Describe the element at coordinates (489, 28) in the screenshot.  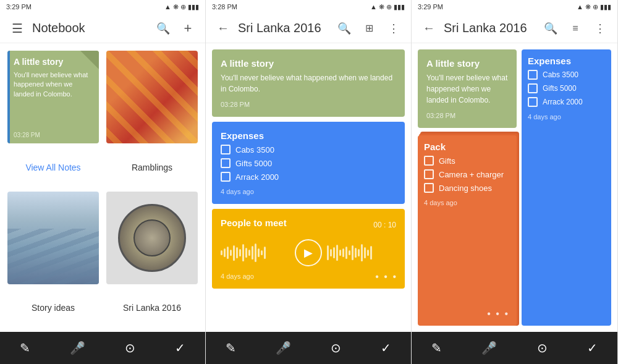
I see `page-title-3: Sri Lanka 2016` at that location.